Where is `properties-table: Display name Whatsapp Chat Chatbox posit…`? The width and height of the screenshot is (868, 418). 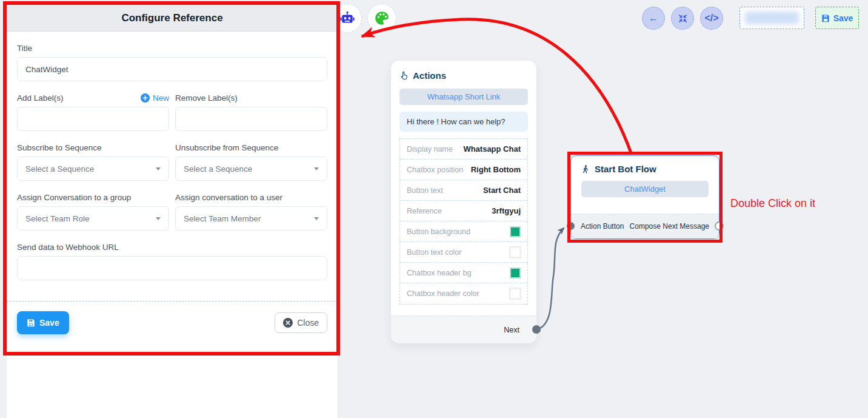
properties-table: Display name Whatsapp Chat Chatbox posit… is located at coordinates (464, 221).